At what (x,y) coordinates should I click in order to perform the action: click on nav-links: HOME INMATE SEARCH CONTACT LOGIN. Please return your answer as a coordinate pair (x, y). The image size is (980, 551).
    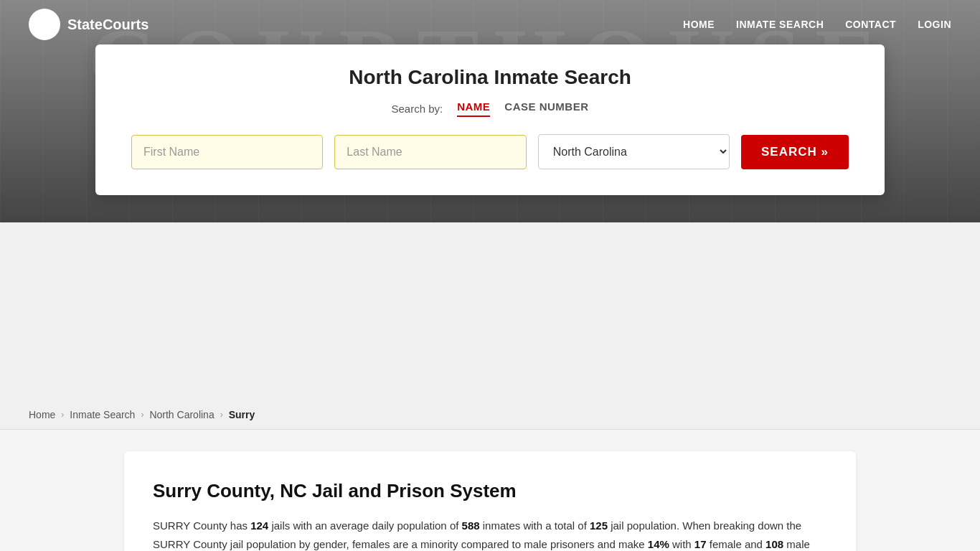
    Looking at the image, I should click on (817, 24).